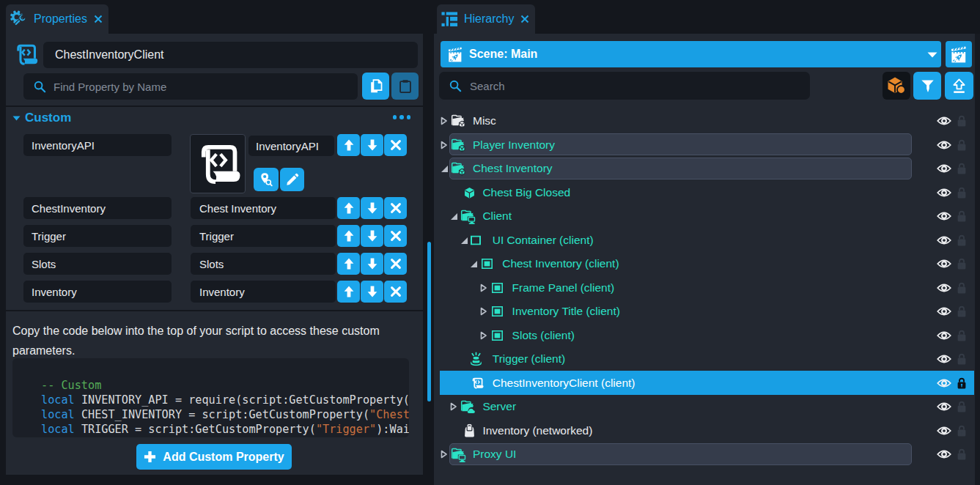 The height and width of the screenshot is (485, 980). Describe the element at coordinates (704, 336) in the screenshot. I see `tree-row: Slots (client)` at that location.